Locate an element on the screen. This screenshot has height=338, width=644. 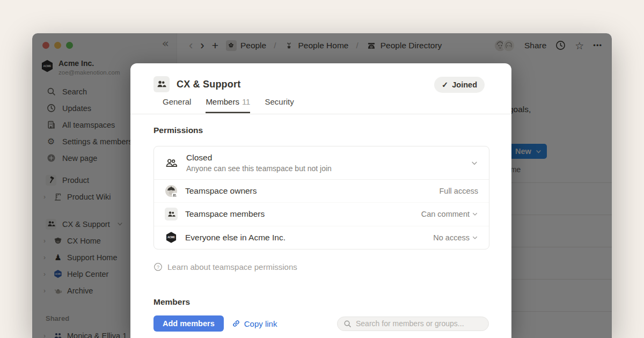
members-toolbar: Add members Copy link is located at coordinates (321, 324).